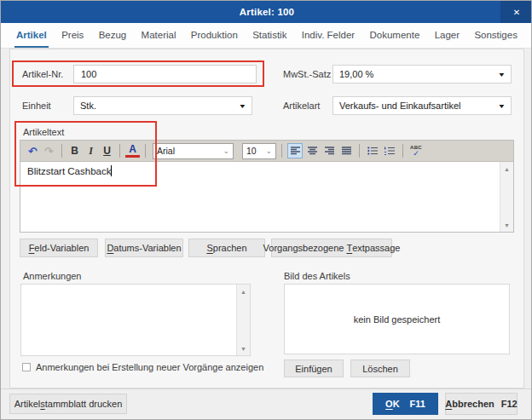  I want to click on artikelart-select: Verkaufs- und Einkaufsartikel ▼, so click(422, 106).